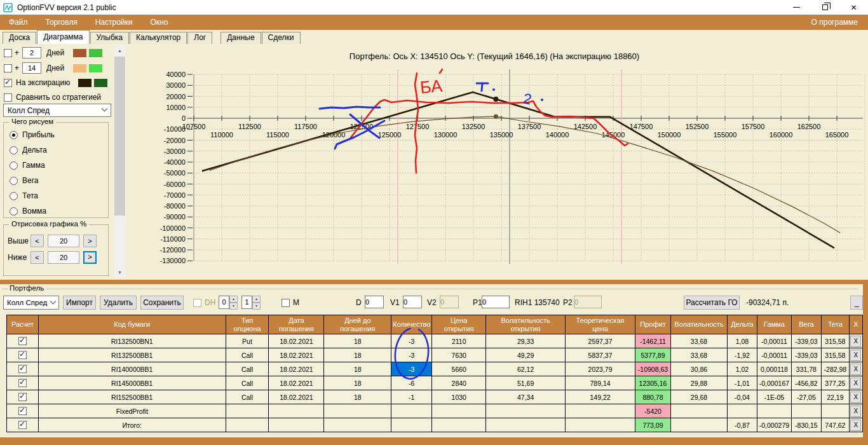 This screenshot has width=868, height=445. Describe the element at coordinates (79, 303) in the screenshot. I see `import-button: Импорт` at that location.